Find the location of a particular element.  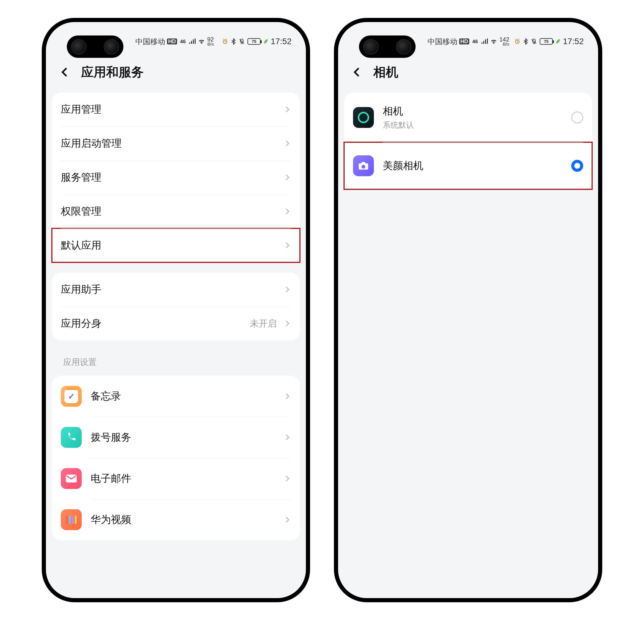

header: 应用和服务 is located at coordinates (176, 74).